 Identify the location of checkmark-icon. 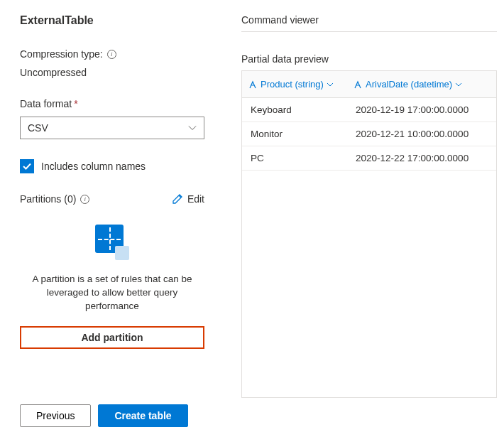
(27, 166).